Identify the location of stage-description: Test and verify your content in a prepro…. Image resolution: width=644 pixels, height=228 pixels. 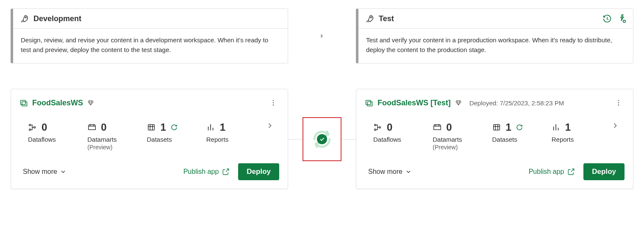
(496, 46).